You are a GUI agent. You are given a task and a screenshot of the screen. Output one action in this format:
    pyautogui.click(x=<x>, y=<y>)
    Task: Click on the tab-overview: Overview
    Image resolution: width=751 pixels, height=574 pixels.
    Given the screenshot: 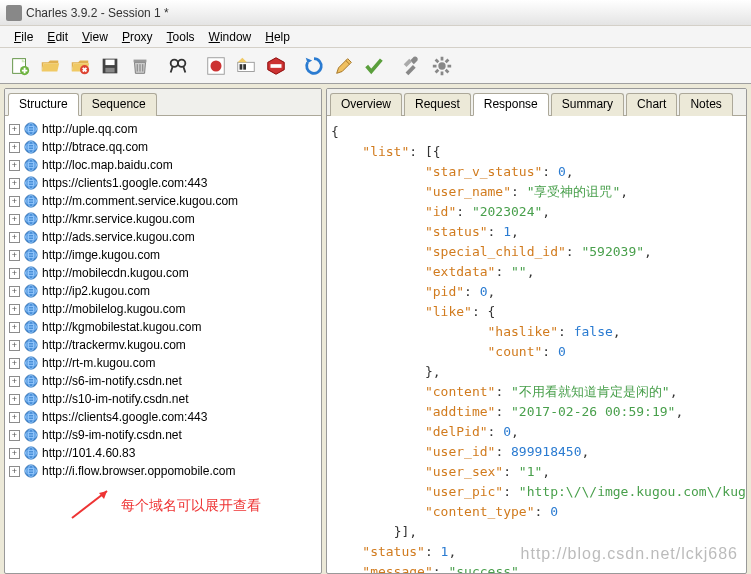 What is the action you would take?
    pyautogui.click(x=366, y=104)
    